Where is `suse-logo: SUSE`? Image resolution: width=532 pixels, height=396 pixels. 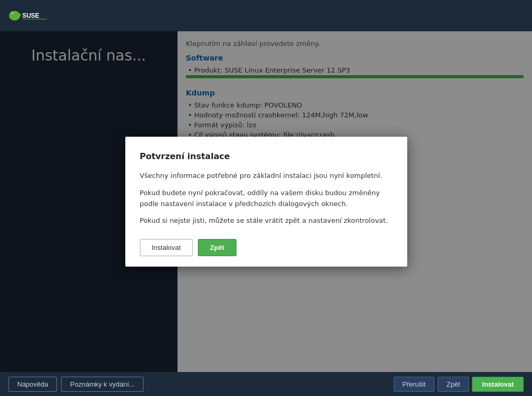
suse-logo: SUSE is located at coordinates (29, 16).